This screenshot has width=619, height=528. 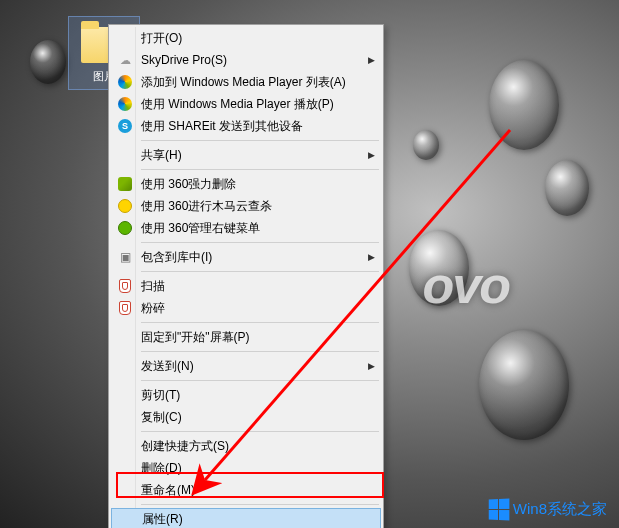 What do you see at coordinates (246, 184) in the screenshot?
I see `menu-360-delete: 使用 360强力删除` at bounding box center [246, 184].